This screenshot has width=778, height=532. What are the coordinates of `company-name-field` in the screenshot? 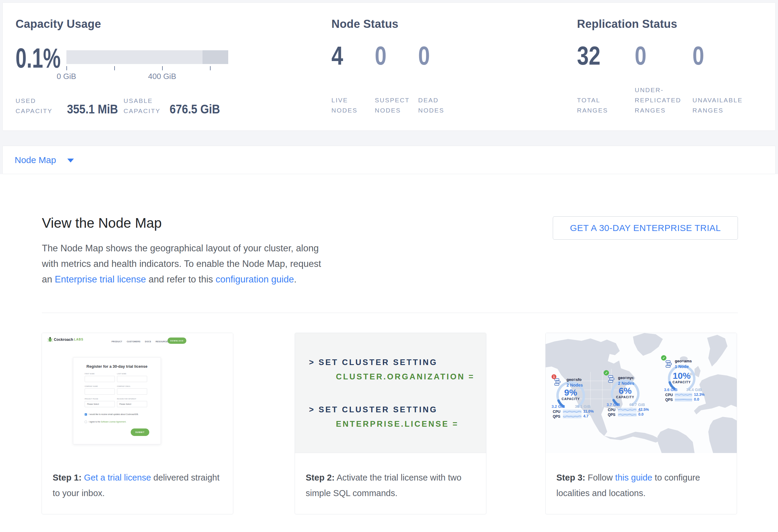 It's located at (100, 392).